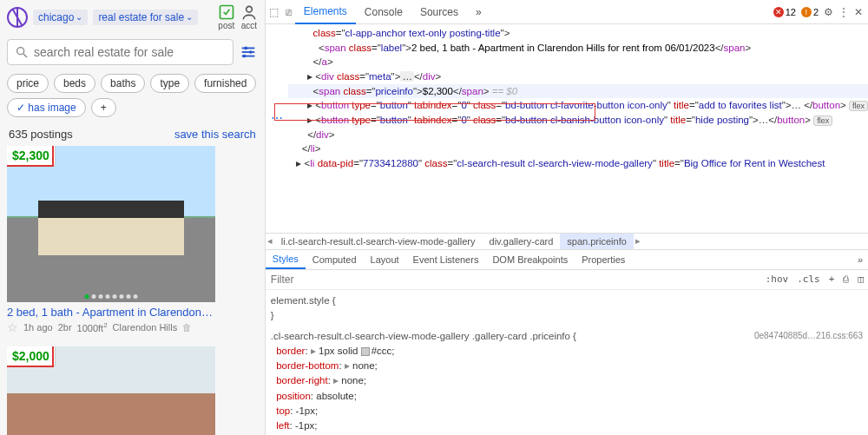 The image size is (868, 435). What do you see at coordinates (111, 297) in the screenshot?
I see `carousel-dots` at bounding box center [111, 297].